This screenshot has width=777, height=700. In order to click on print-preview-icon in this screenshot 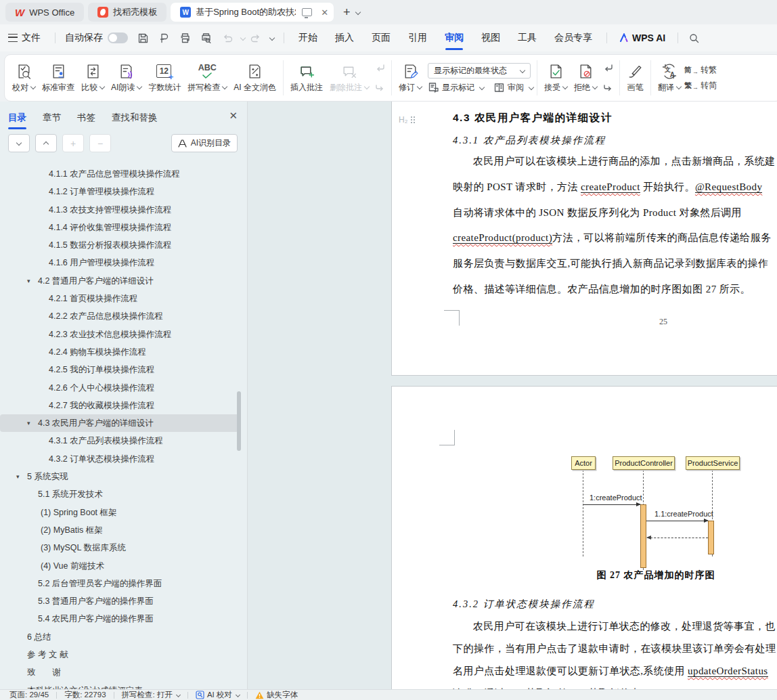, I will do `click(206, 38)`.